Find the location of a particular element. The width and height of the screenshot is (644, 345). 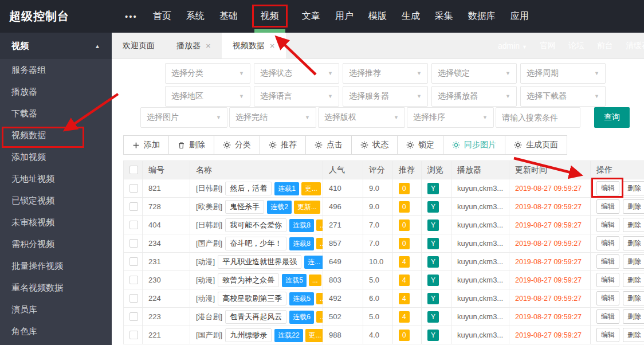

more-menu-icon: ••• is located at coordinates (131, 16).